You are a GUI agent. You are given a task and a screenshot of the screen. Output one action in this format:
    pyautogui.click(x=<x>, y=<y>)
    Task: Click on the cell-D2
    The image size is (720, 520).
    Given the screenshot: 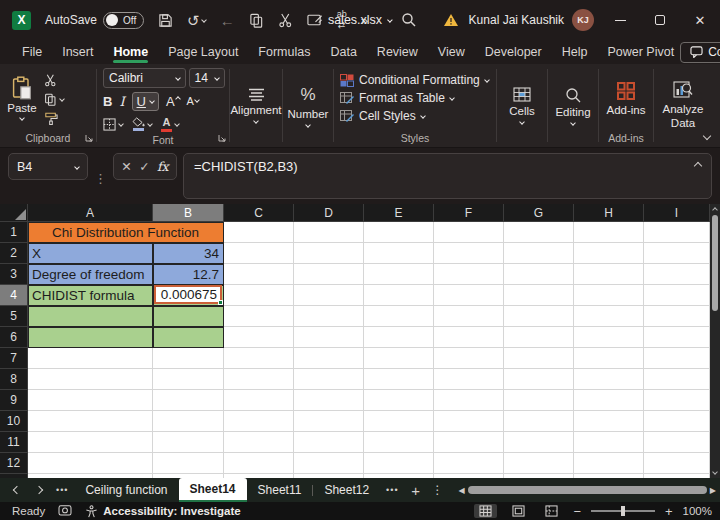 What is the action you would take?
    pyautogui.click(x=329, y=254)
    